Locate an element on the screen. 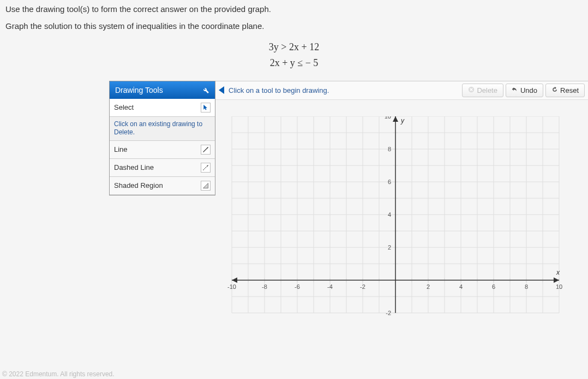  tools-header: Drawing Tools is located at coordinates (163, 90).